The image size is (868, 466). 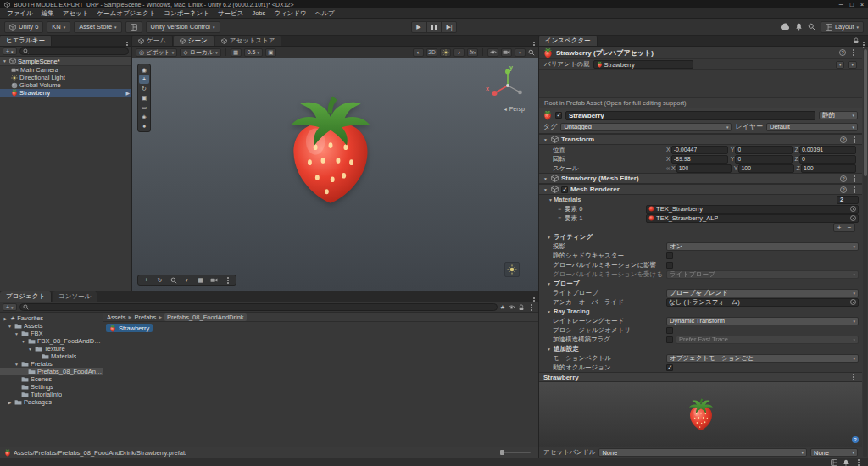 I want to click on scene-search-icon, so click(x=531, y=53).